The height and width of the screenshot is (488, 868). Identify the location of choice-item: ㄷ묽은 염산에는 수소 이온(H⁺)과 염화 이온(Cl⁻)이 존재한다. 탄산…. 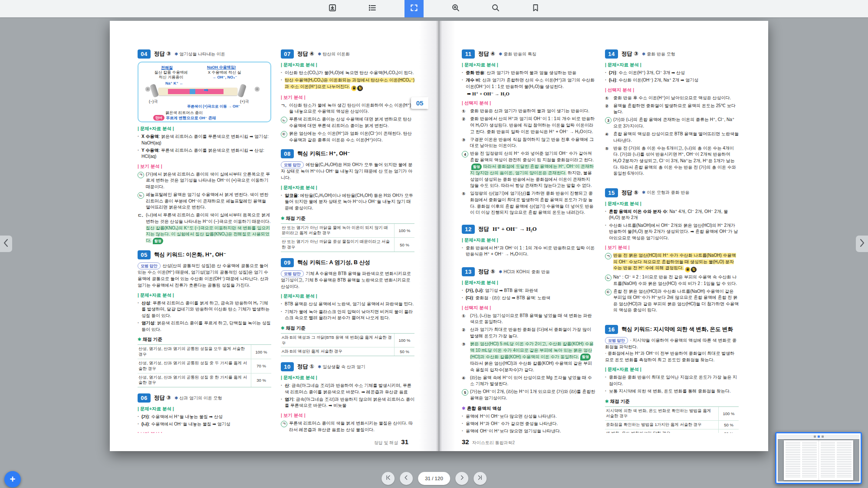
(348, 137).